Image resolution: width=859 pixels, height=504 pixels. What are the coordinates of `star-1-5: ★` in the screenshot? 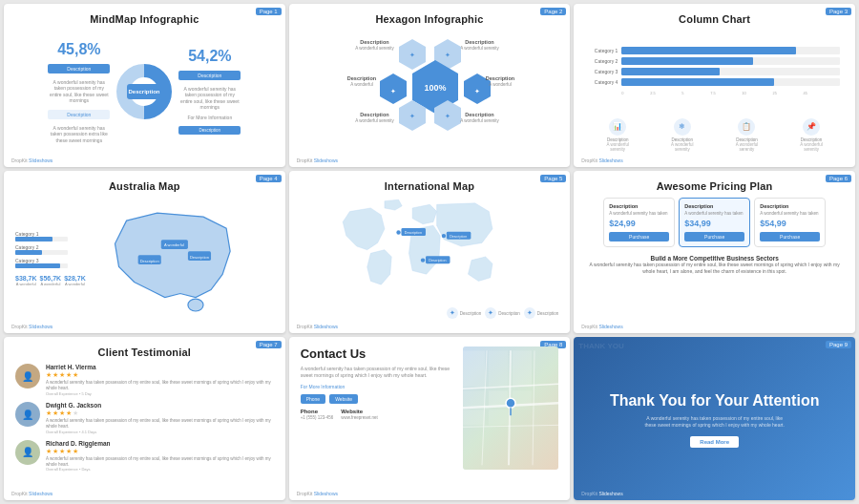 It's located at (75, 375).